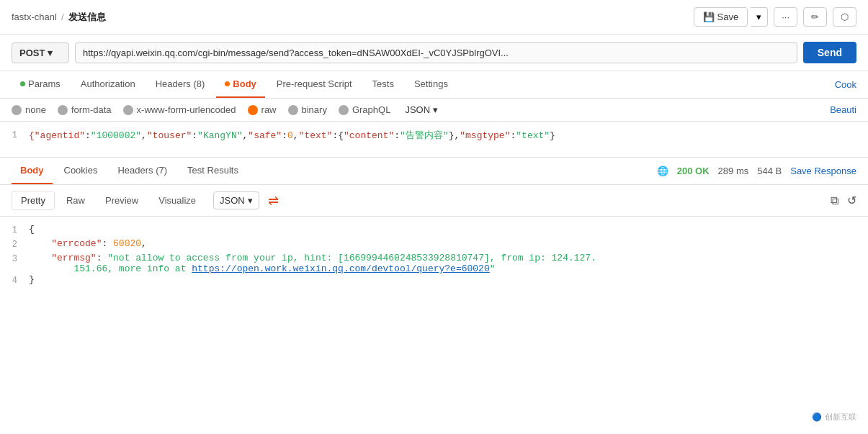  I want to click on resp-code-content-3: "errmsg": "not allow to access from your…, so click(448, 263).